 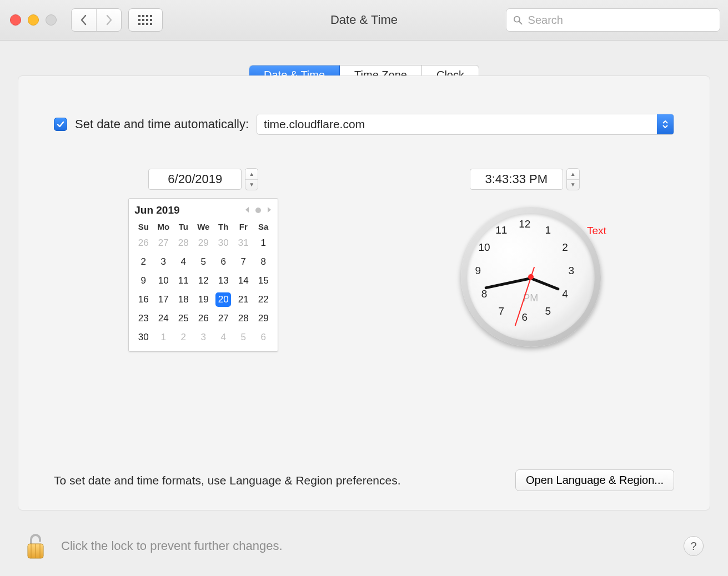 What do you see at coordinates (145, 20) in the screenshot?
I see `grid-icon` at bounding box center [145, 20].